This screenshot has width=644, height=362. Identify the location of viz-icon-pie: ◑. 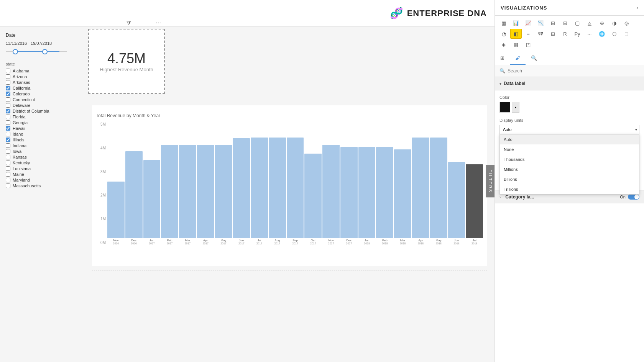
(614, 23).